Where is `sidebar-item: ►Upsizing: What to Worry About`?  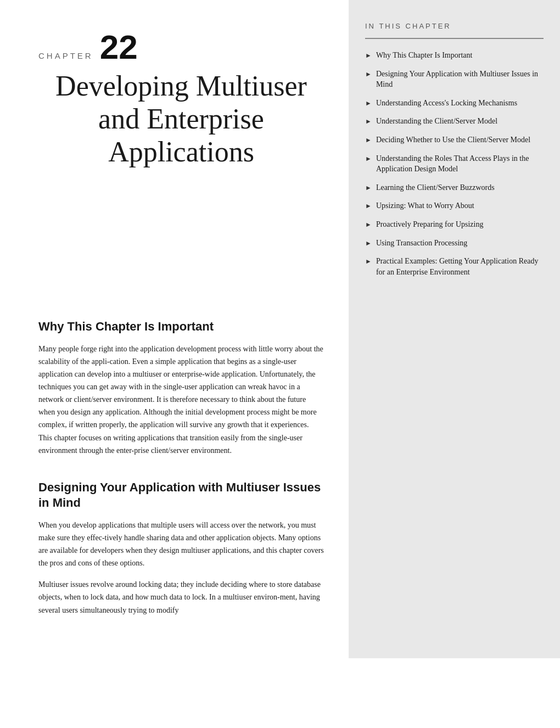
sidebar-item: ►Upsizing: What to Worry About is located at coordinates (455, 206).